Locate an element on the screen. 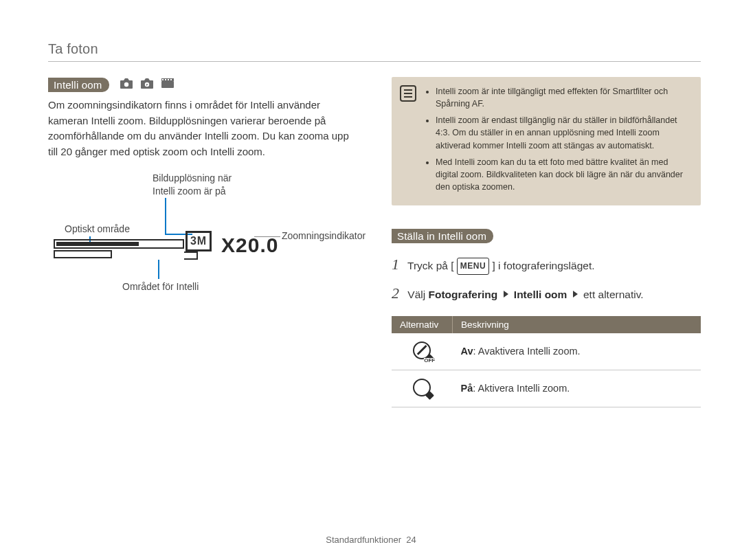  options-table: Alternativ Beskrivning OFF Av: A is located at coordinates (546, 361).